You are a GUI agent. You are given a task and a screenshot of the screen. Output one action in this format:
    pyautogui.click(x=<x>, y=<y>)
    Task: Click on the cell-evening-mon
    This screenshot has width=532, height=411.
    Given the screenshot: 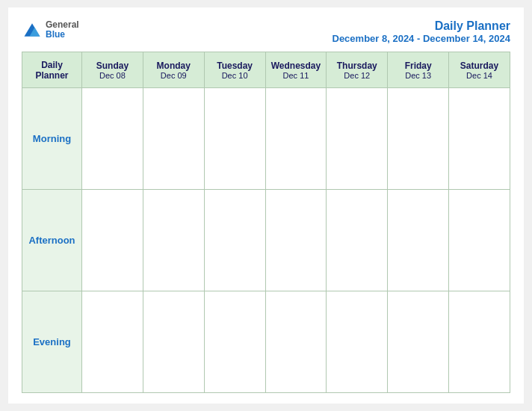 What is the action you would take?
    pyautogui.click(x=173, y=342)
    